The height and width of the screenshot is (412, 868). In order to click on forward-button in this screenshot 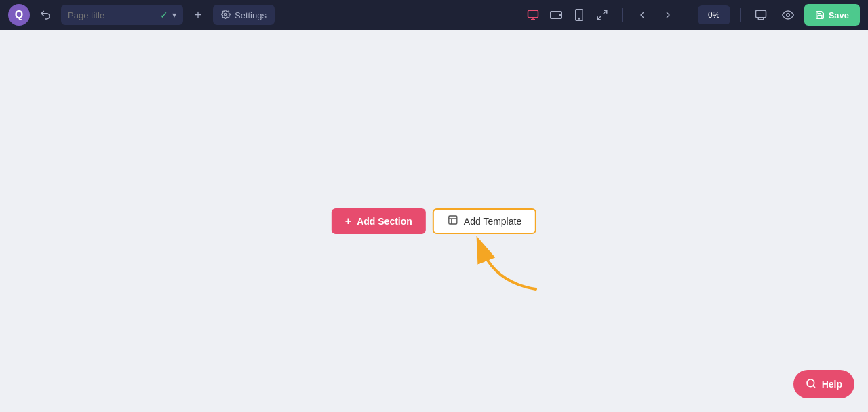, I will do `click(668, 15)`.